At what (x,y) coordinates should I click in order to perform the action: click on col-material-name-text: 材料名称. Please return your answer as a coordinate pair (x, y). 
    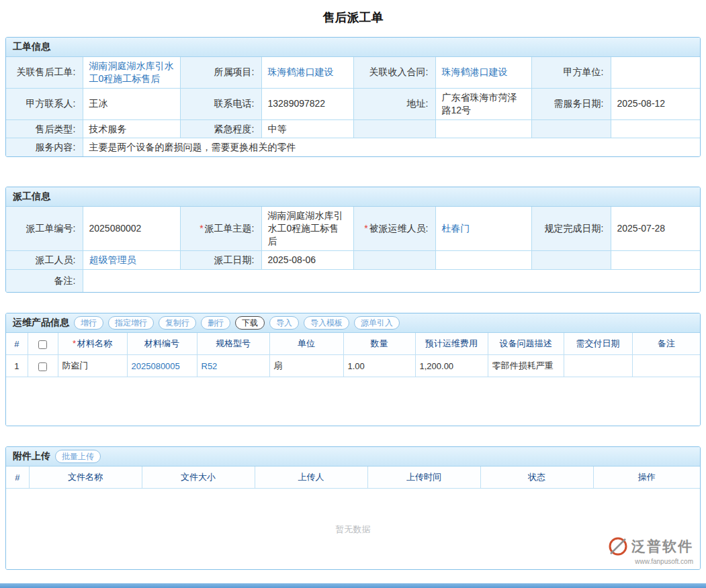
    Looking at the image, I should click on (95, 344).